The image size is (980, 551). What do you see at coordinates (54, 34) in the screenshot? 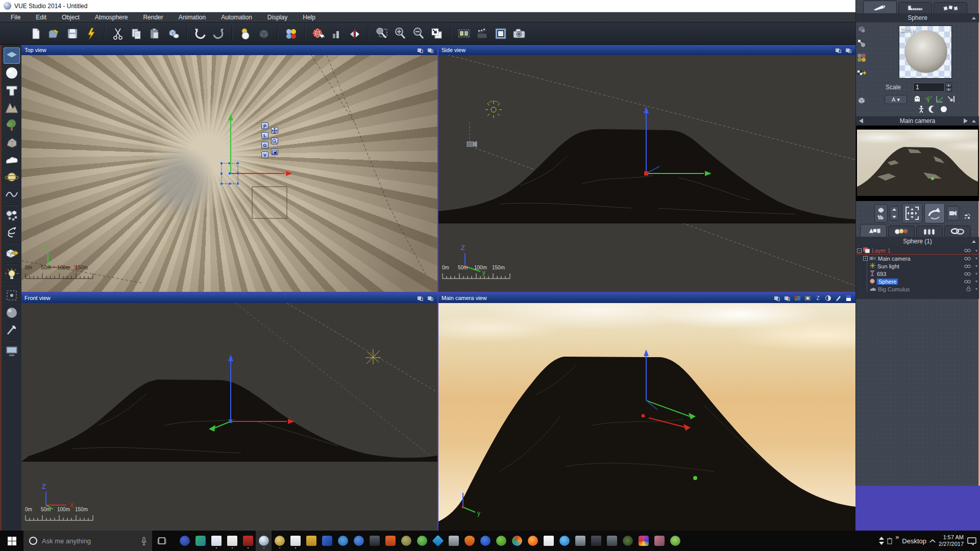
I see `open-file-icon` at bounding box center [54, 34].